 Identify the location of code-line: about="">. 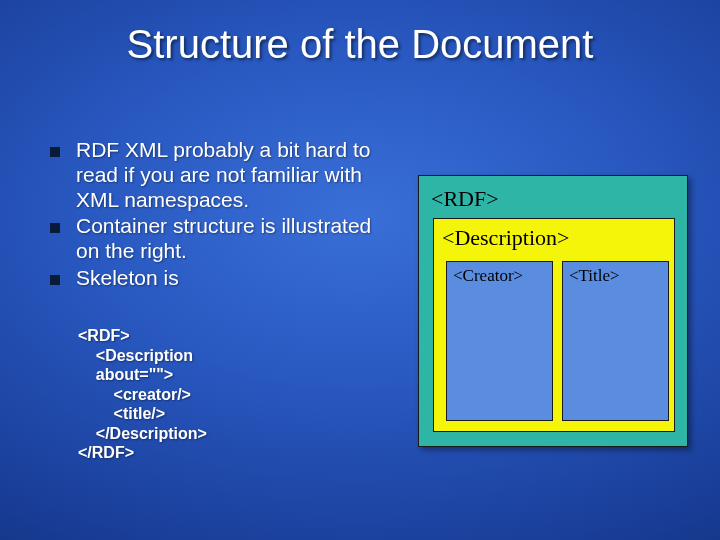
(142, 375).